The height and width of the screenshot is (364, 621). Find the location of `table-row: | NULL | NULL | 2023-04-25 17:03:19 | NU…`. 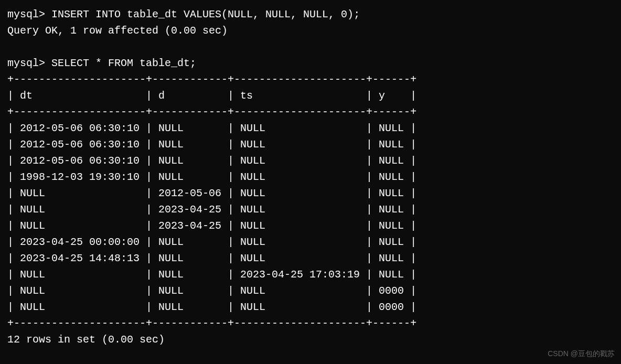

table-row: | NULL | NULL | 2023-04-25 17:03:19 | NU… is located at coordinates (310, 275).